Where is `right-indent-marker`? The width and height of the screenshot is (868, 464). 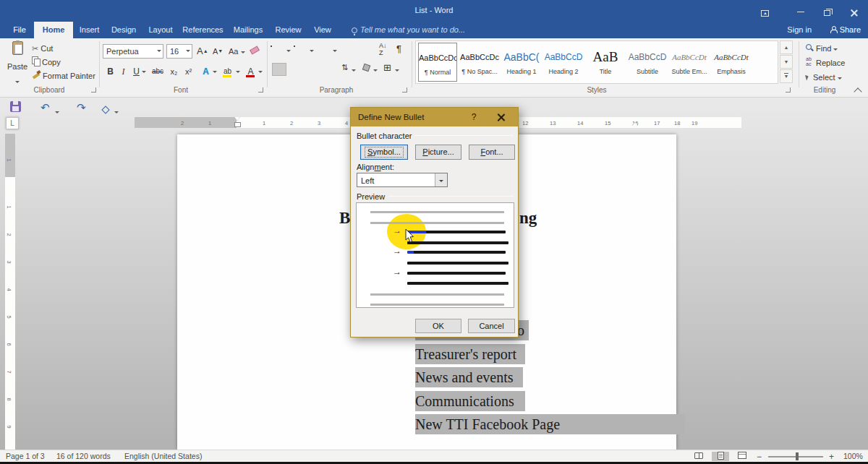 right-indent-marker is located at coordinates (635, 124).